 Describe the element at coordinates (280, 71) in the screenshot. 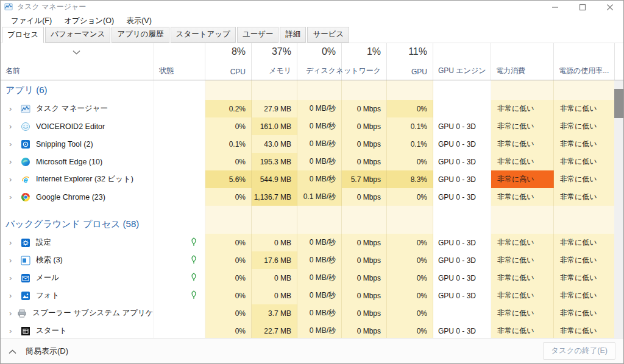

I see `memory-column-label: メモリ` at that location.